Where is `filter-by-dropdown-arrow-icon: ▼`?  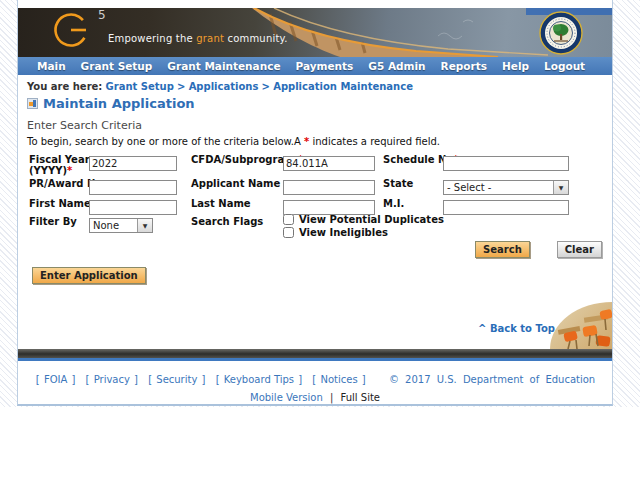
filter-by-dropdown-arrow-icon: ▼ is located at coordinates (144, 226).